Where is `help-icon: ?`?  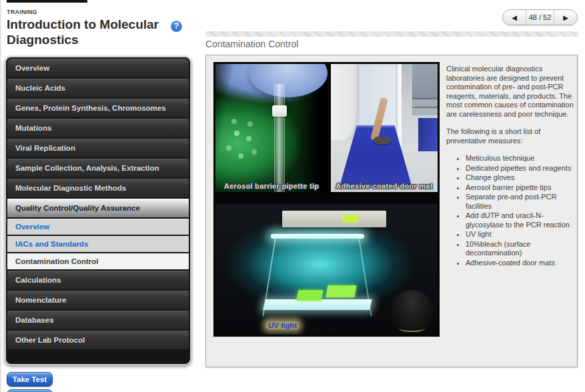 help-icon: ? is located at coordinates (176, 27).